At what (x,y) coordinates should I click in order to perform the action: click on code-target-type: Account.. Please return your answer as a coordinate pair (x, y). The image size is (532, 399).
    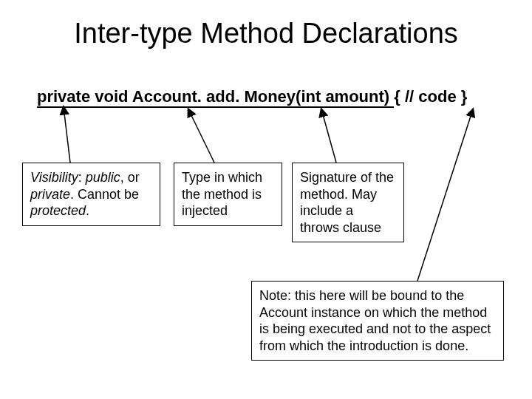
    Looking at the image, I should click on (167, 96).